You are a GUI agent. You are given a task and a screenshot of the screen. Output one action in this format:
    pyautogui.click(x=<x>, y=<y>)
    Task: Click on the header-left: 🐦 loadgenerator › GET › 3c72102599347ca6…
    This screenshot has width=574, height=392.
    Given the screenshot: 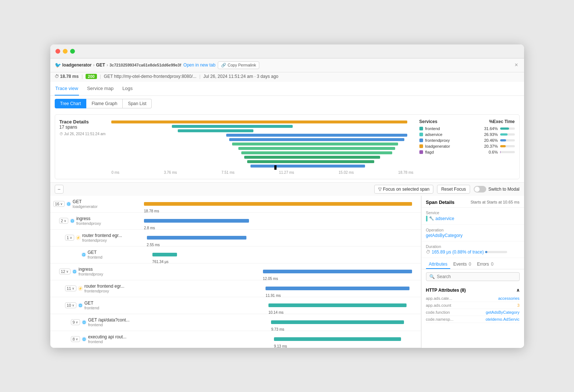 What is the action you would take?
    pyautogui.click(x=157, y=65)
    